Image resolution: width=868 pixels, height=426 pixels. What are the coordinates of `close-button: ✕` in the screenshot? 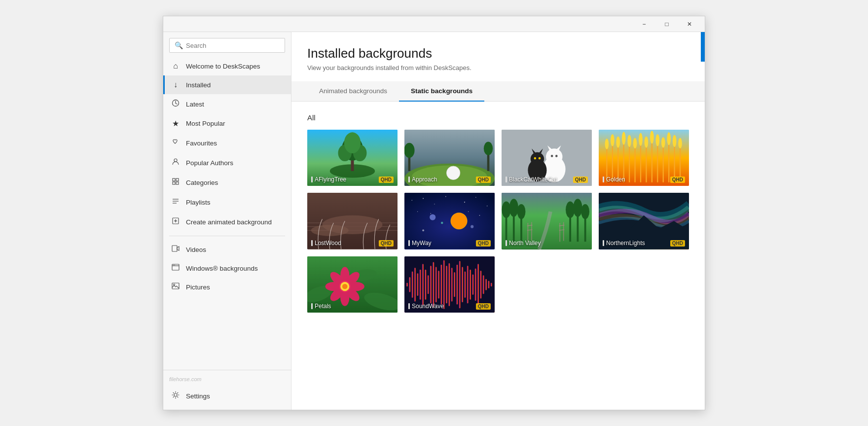 It's located at (689, 24).